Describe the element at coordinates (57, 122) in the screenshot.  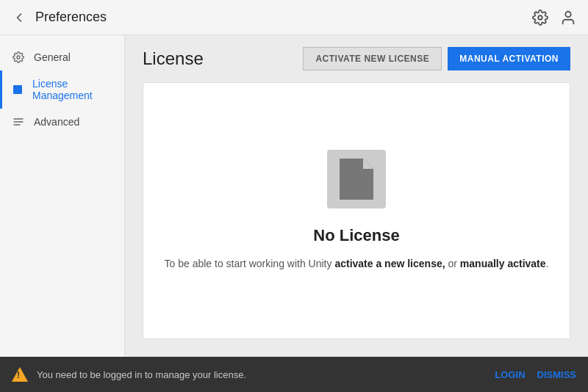
I see `sidebar-advanced-label: Advanced` at that location.